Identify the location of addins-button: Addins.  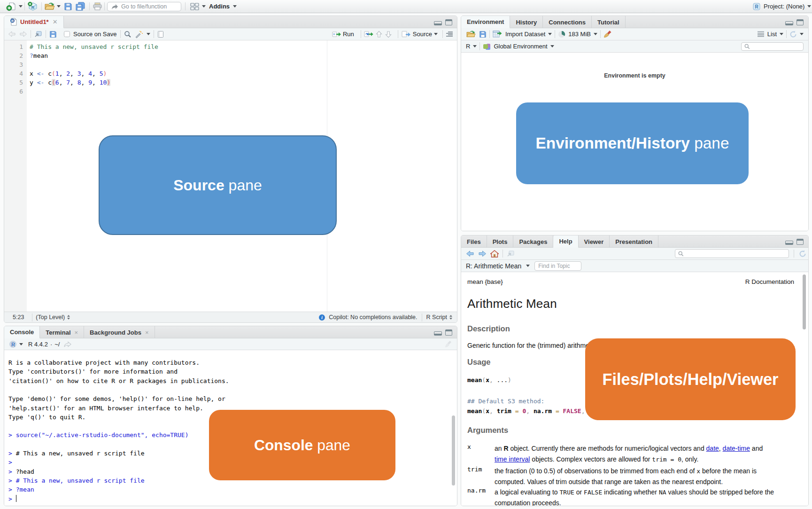
(223, 7).